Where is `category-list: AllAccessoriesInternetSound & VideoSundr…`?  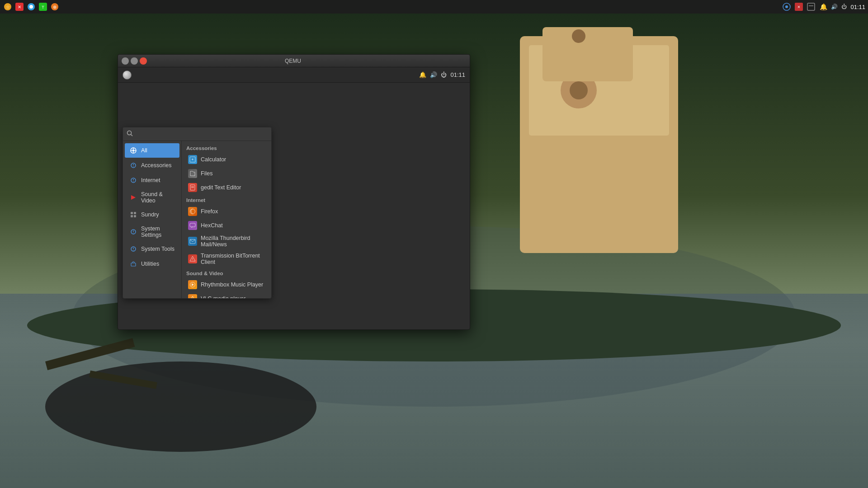
category-list: AllAccessoriesInternetSound & VideoSundr… is located at coordinates (152, 220).